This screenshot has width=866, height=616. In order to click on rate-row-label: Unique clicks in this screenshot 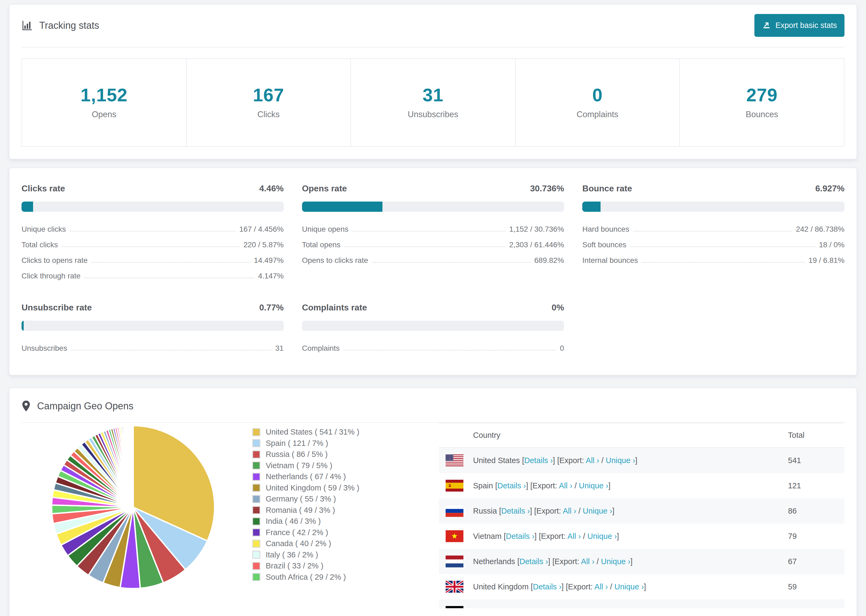, I will do `click(44, 229)`.